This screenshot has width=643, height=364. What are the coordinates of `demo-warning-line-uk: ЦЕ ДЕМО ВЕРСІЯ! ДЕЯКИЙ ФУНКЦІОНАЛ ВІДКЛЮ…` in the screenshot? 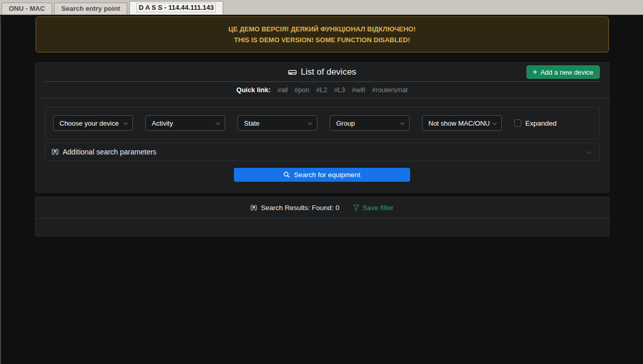 It's located at (323, 29).